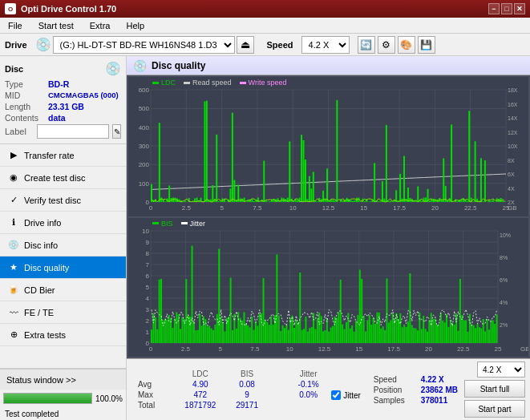 This screenshot has height=420, width=530. What do you see at coordinates (396, 390) in the screenshot?
I see `position-key: Position` at bounding box center [396, 390].